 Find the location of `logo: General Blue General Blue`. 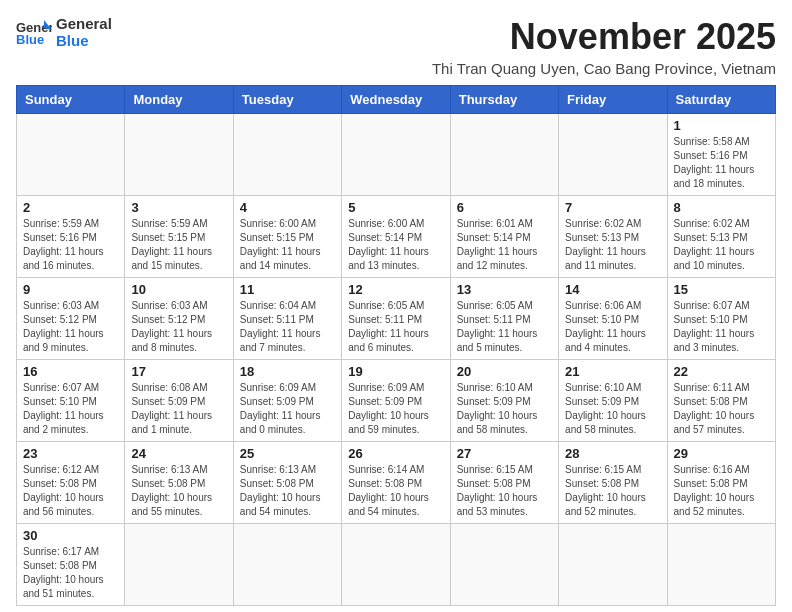

logo: General Blue General Blue is located at coordinates (64, 32).